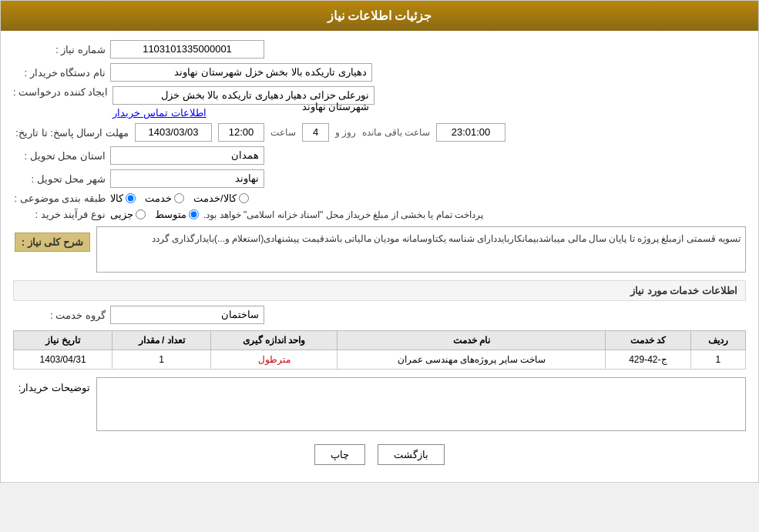 This screenshot has width=759, height=532. I want to click on tarif-bandi-group: کالا/خدمت خدمت کالا, so click(180, 199).